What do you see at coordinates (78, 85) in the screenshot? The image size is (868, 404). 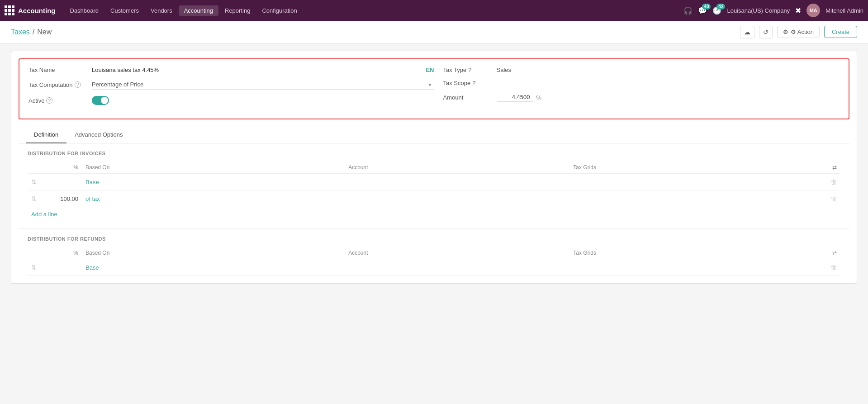 I see `tax-computation-help-icon: ?` at bounding box center [78, 85].